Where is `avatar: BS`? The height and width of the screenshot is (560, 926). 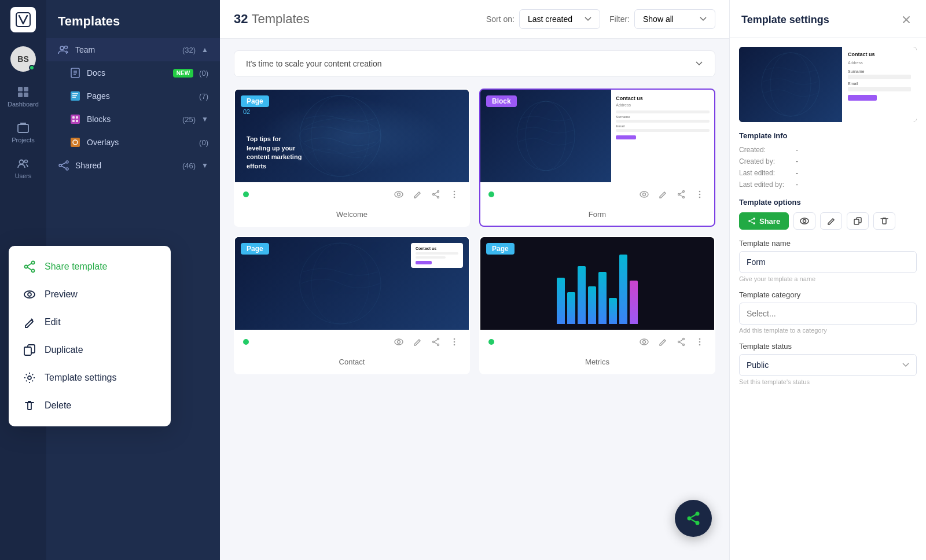 avatar: BS is located at coordinates (23, 59).